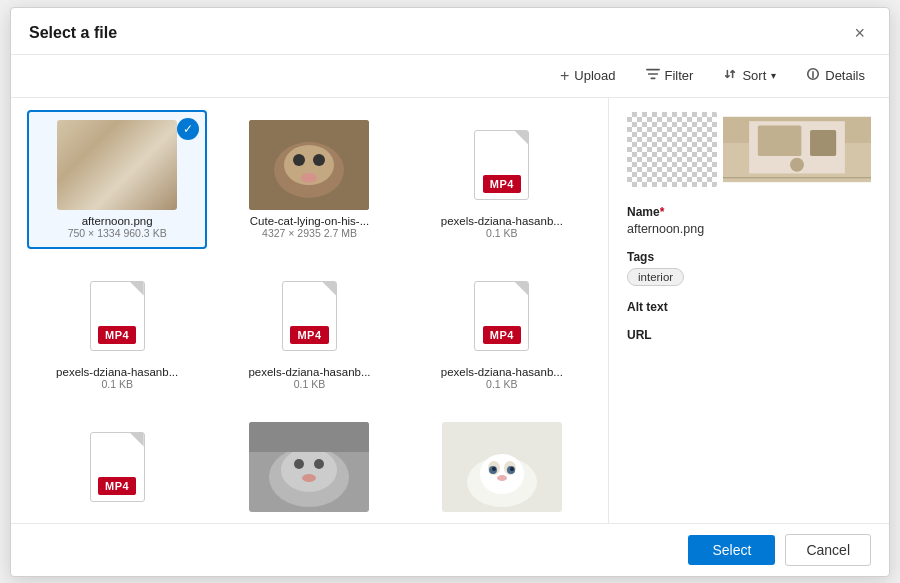 The width and height of the screenshot is (900, 583). What do you see at coordinates (749, 229) in the screenshot?
I see `name-value: afternoon.png` at bounding box center [749, 229].